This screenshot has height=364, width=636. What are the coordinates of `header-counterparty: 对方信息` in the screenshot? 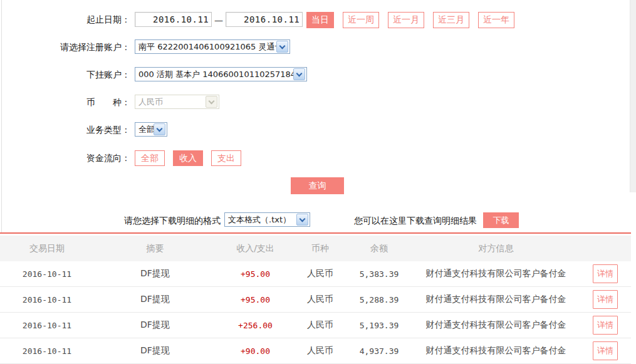 It's located at (496, 249).